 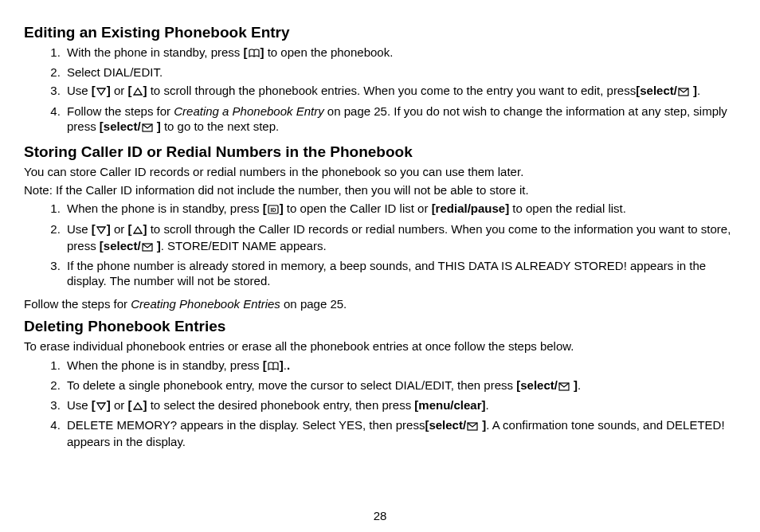 What do you see at coordinates (400, 238) in the screenshot?
I see `list-item: Use [] or [] to scroll through the Calle…` at bounding box center [400, 238].